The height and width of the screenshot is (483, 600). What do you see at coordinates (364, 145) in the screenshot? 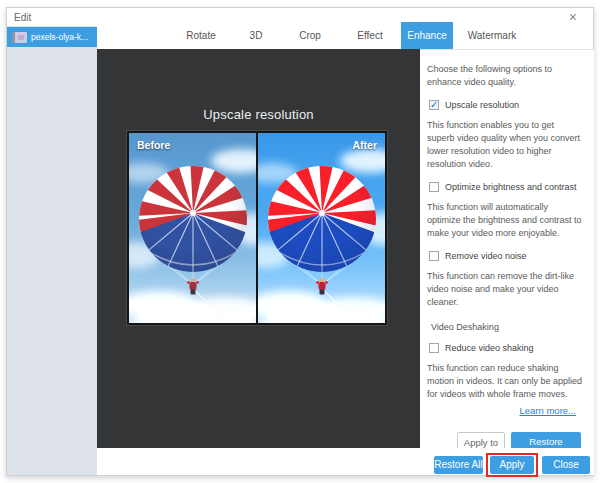
I see `after-label: After` at bounding box center [364, 145].